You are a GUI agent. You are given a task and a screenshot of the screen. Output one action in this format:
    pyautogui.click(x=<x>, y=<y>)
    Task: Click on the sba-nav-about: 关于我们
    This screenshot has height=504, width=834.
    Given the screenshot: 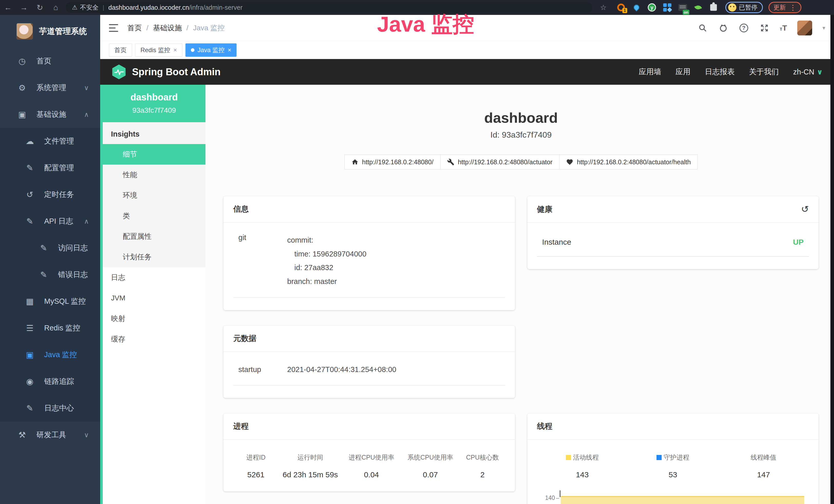 What is the action you would take?
    pyautogui.click(x=764, y=72)
    